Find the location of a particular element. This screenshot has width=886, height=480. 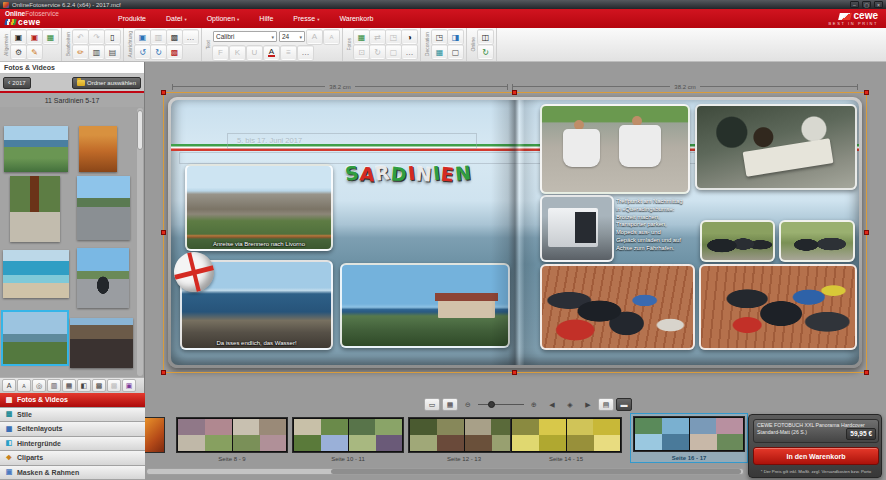

filmstrip-partial-spread is located at coordinates (155, 435).